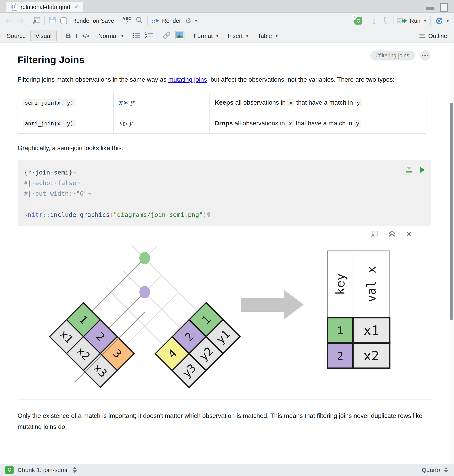 The height and width of the screenshot is (476, 454). I want to click on open-in-new-window-icon, so click(36, 21).